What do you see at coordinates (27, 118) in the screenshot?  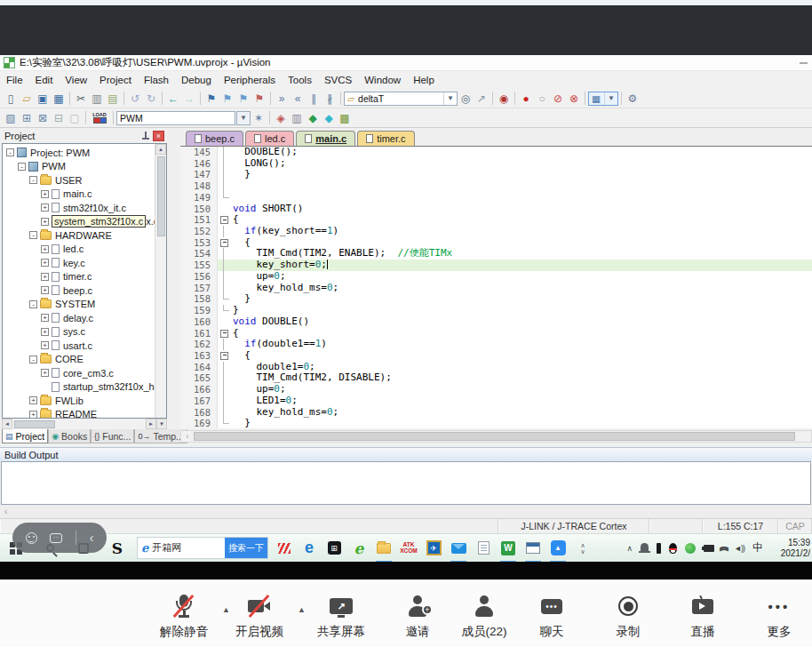 I see `build-icon: ⊞` at bounding box center [27, 118].